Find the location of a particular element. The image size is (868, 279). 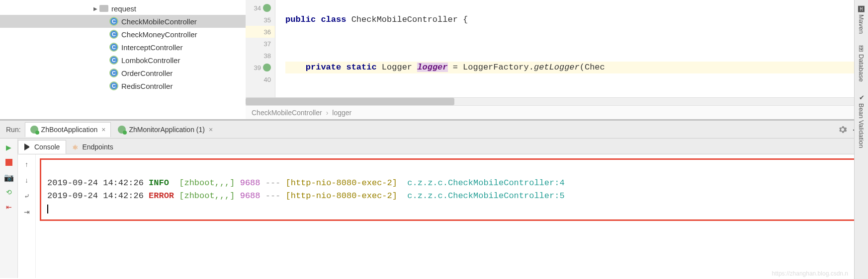

endpoints-icon: ⚛ is located at coordinates (76, 147).